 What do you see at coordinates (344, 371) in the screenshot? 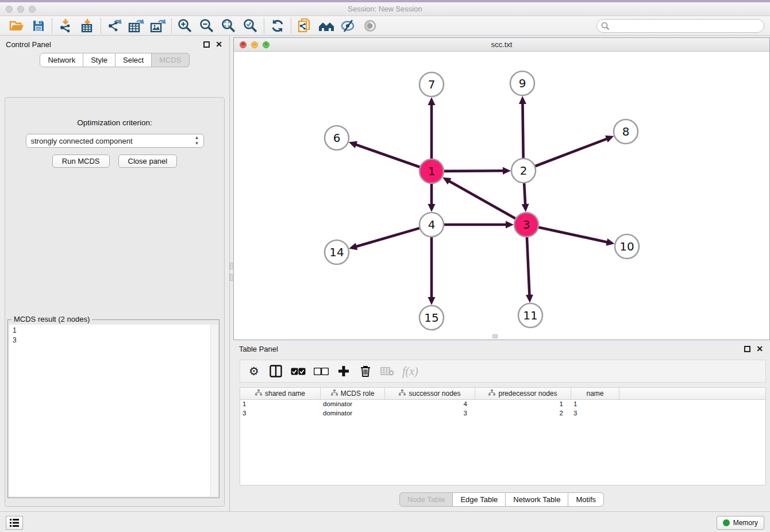
I see `add-column-icon` at bounding box center [344, 371].